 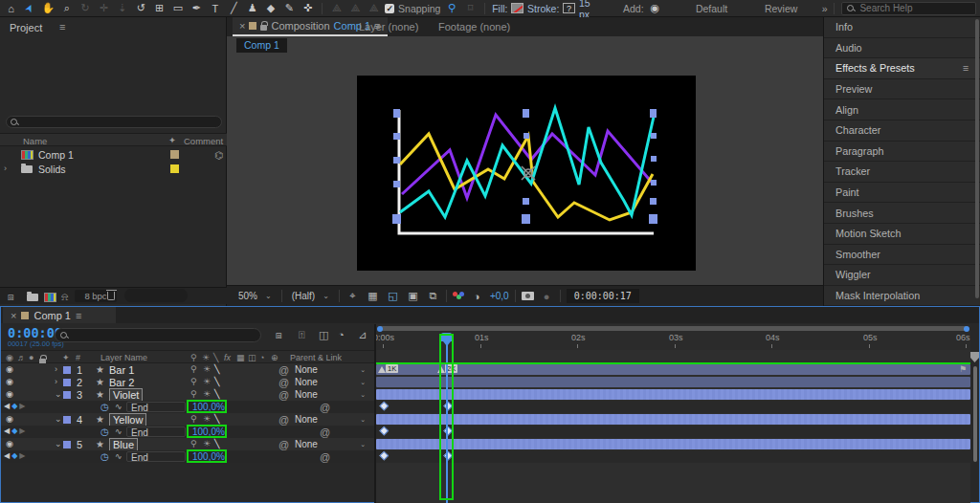 What do you see at coordinates (902, 275) in the screenshot?
I see `panel-wiggler: Wiggler` at bounding box center [902, 275].